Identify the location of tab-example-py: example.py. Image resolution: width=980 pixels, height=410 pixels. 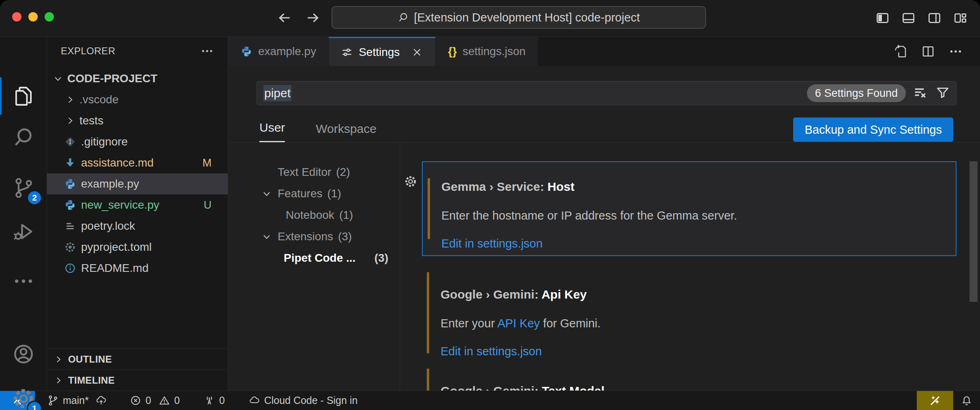
(278, 51).